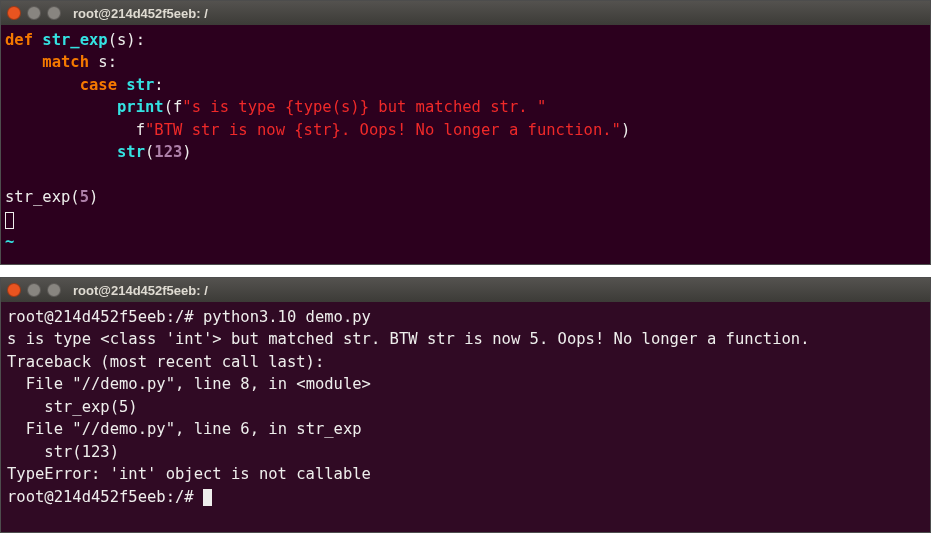 The height and width of the screenshot is (542, 931). Describe the element at coordinates (103, 62) in the screenshot. I see `code-text: s:` at that location.